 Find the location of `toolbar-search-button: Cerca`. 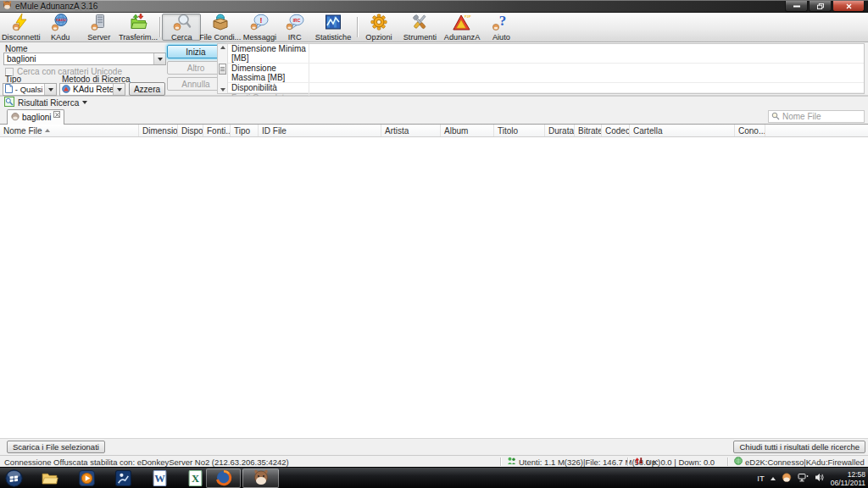

toolbar-search-button: Cerca is located at coordinates (181, 27).